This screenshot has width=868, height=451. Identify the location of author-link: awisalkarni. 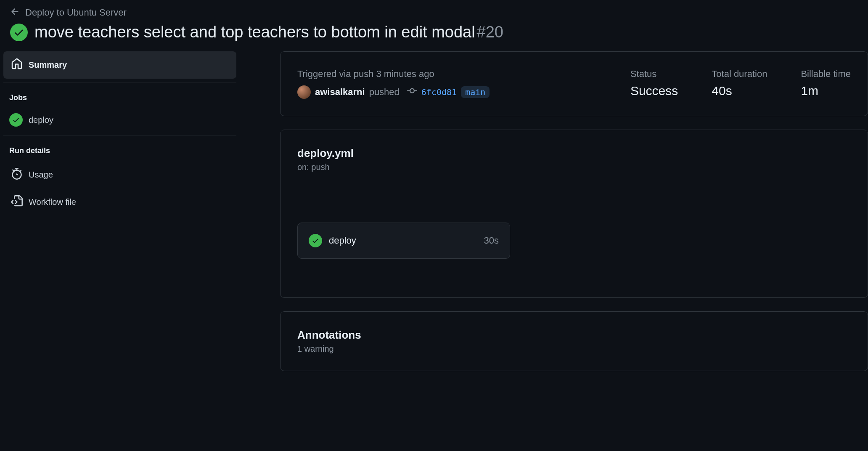
(340, 92).